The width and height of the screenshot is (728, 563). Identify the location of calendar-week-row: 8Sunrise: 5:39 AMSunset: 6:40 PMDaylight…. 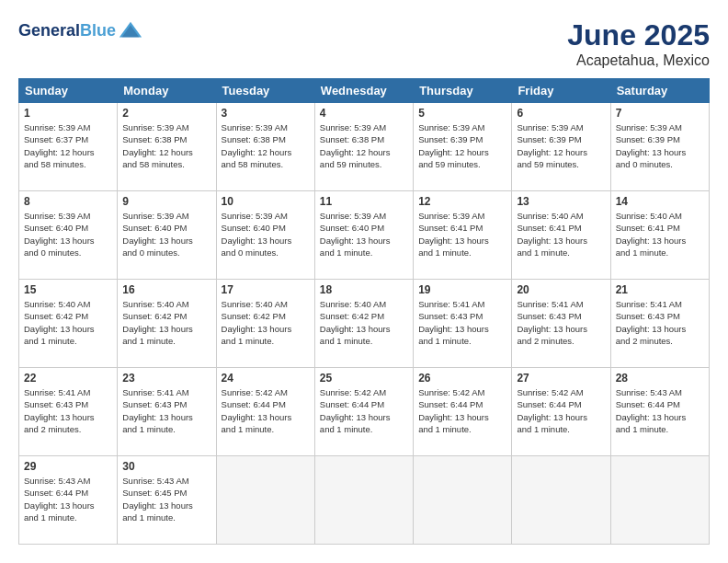
(364, 236).